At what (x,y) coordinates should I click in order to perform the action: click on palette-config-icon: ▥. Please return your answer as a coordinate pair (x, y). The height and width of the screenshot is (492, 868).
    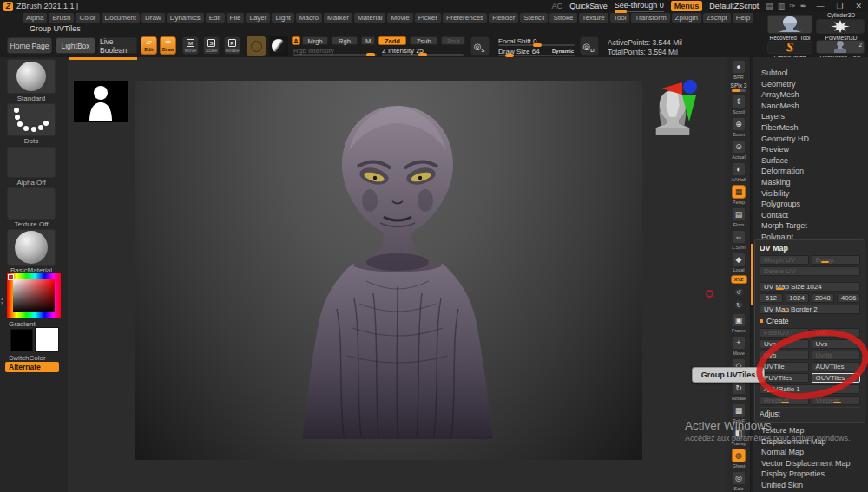
    Looking at the image, I should click on (781, 6).